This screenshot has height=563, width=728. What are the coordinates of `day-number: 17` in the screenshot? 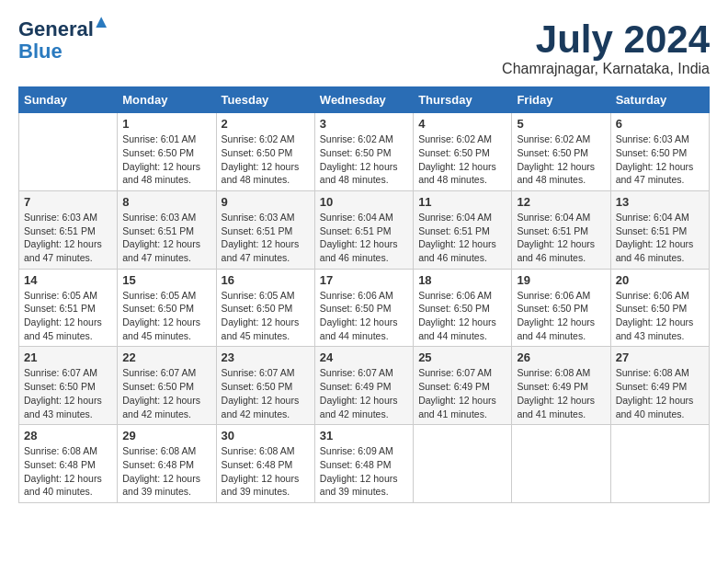 It's located at (364, 280).